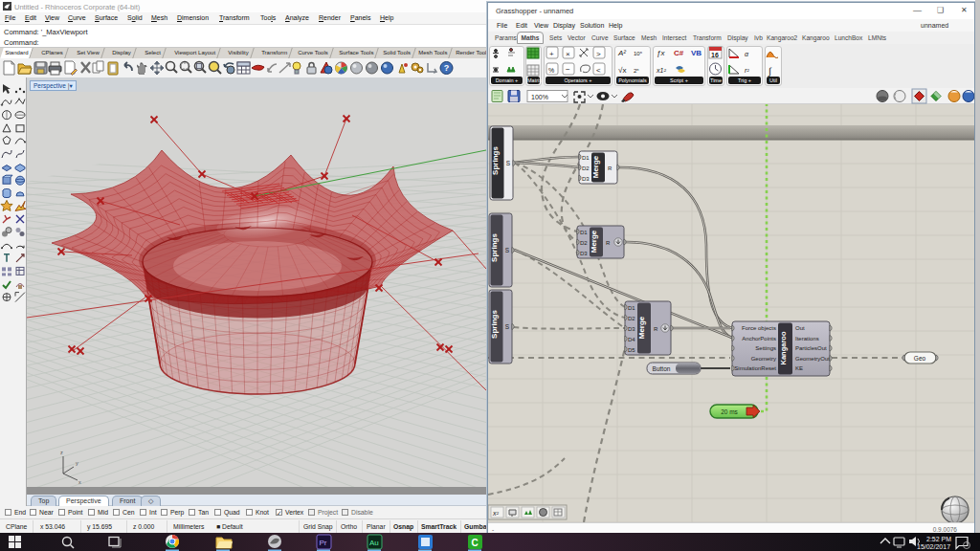 The width and height of the screenshot is (980, 551). I want to click on svg-text: D5, so click(632, 350).